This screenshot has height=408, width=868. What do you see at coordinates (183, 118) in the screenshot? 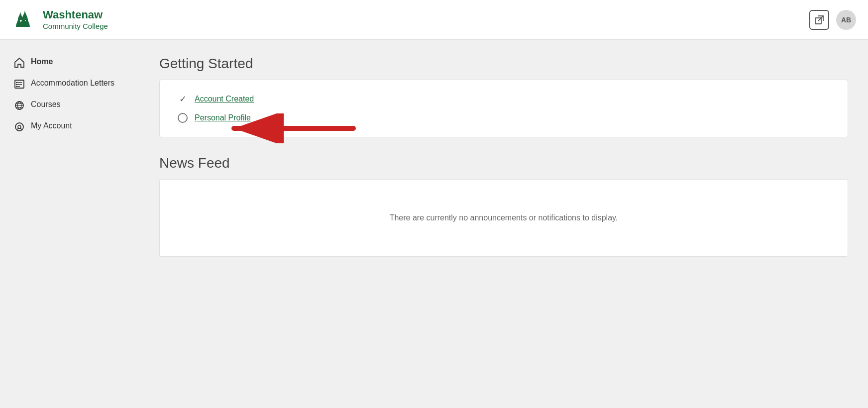
I see `empty-circle-icon` at bounding box center [183, 118].